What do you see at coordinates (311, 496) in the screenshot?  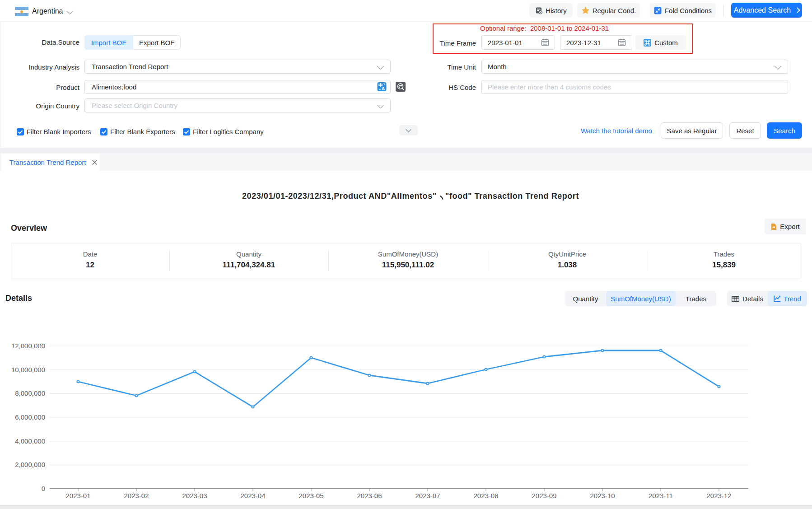 I see `svg-text: 2023-05` at bounding box center [311, 496].